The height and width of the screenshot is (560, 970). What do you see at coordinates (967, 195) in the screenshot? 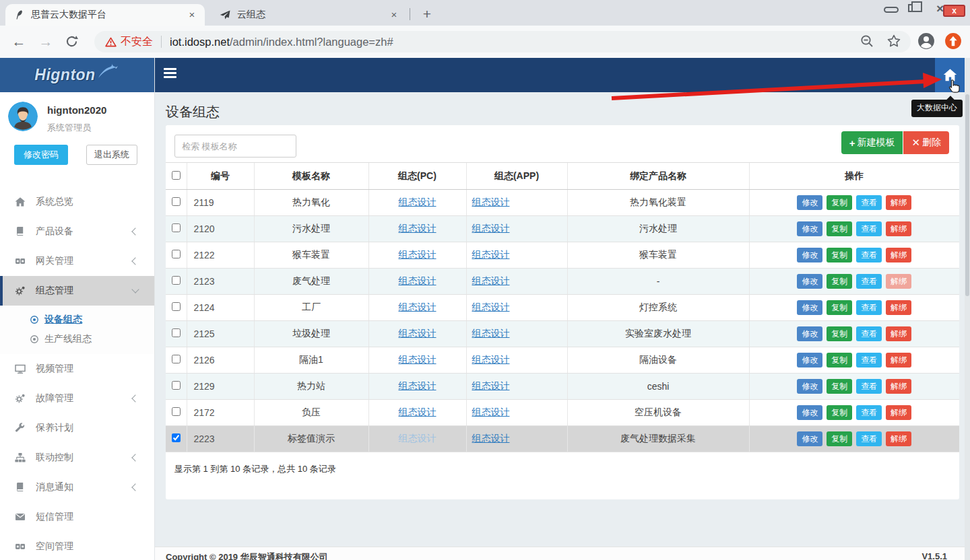
I see `scrollbar-thumb` at bounding box center [967, 195].